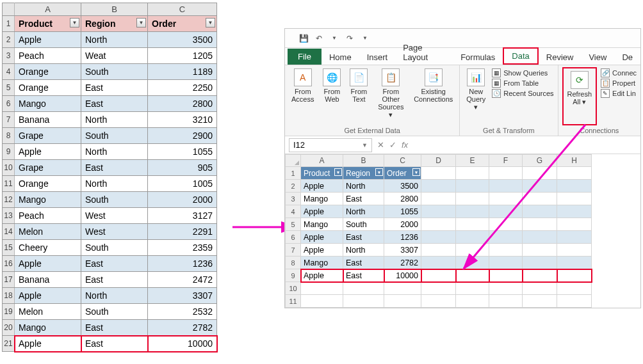  What do you see at coordinates (183, 184) in the screenshot?
I see `cell-order: 1005` at bounding box center [183, 184].